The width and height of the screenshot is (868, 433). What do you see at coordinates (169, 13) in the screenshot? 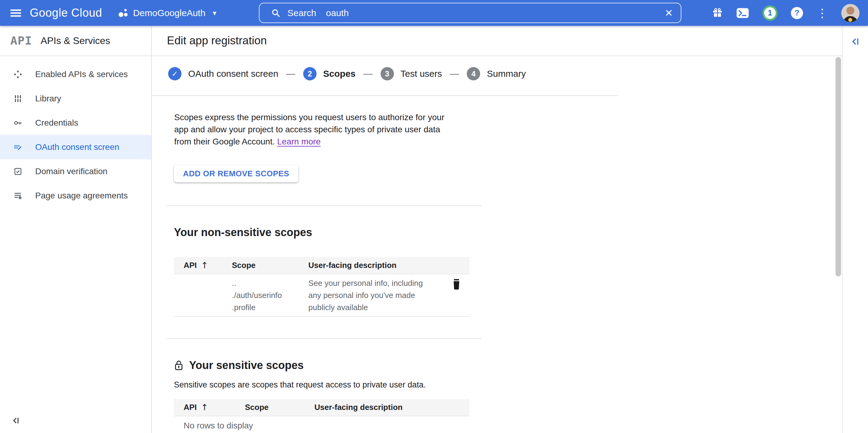
I see `project-name: DemoGoogleAuth` at bounding box center [169, 13].